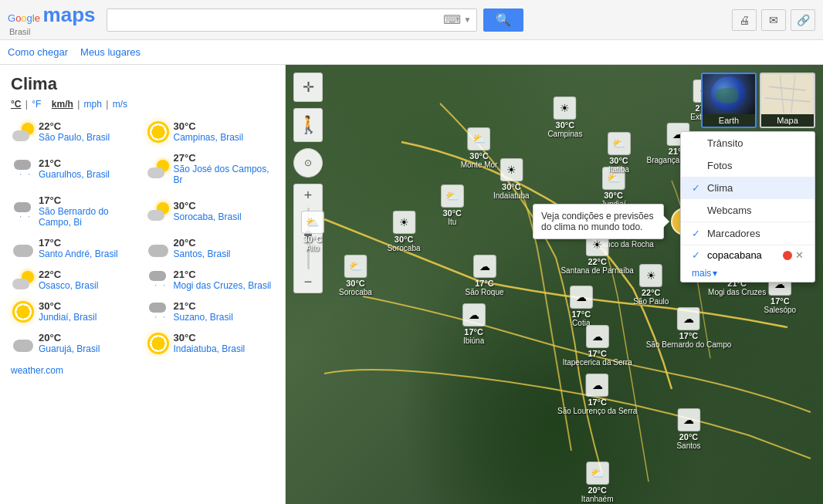 The image size is (823, 504). What do you see at coordinates (747, 165) in the screenshot?
I see `menu-item-fotos: Fotos` at bounding box center [747, 165].